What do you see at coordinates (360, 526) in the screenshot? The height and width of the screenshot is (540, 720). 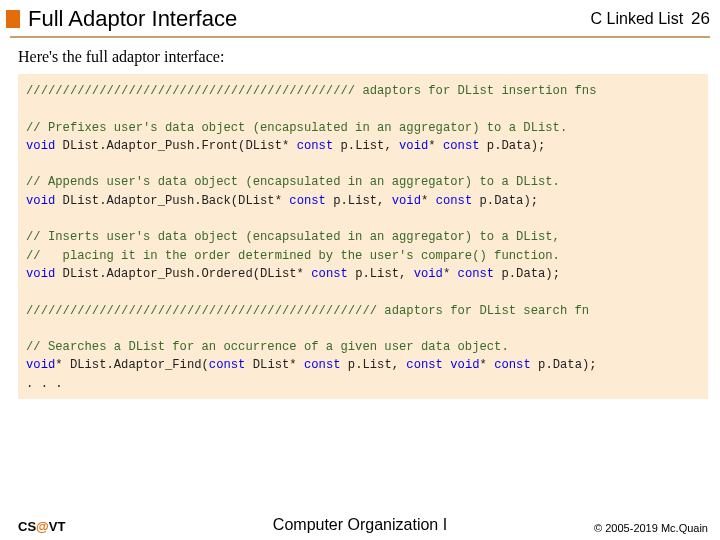 I see `footer: CS@VT Computer Organization I © 2005-201…` at bounding box center [360, 526].